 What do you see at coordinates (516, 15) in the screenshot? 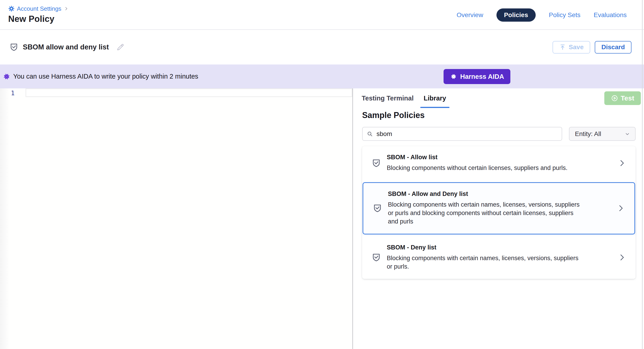
I see `nav-policies: Policies` at bounding box center [516, 15].